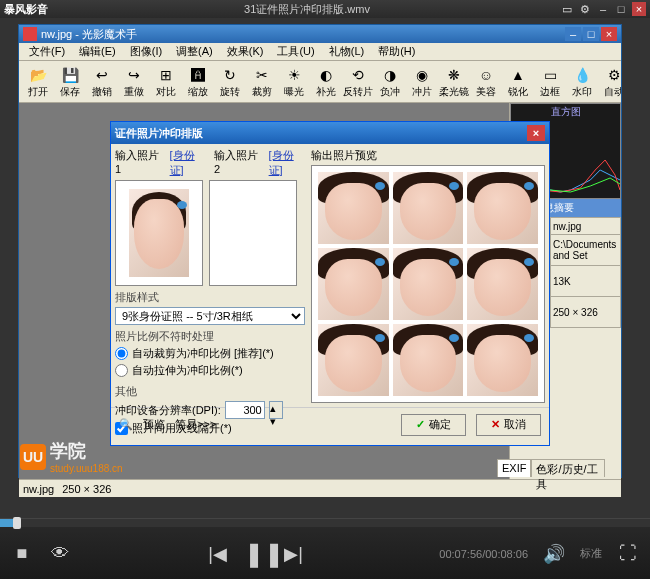 This screenshot has height=579, width=650. I want to click on tool-重做: ↪重做, so click(134, 82).